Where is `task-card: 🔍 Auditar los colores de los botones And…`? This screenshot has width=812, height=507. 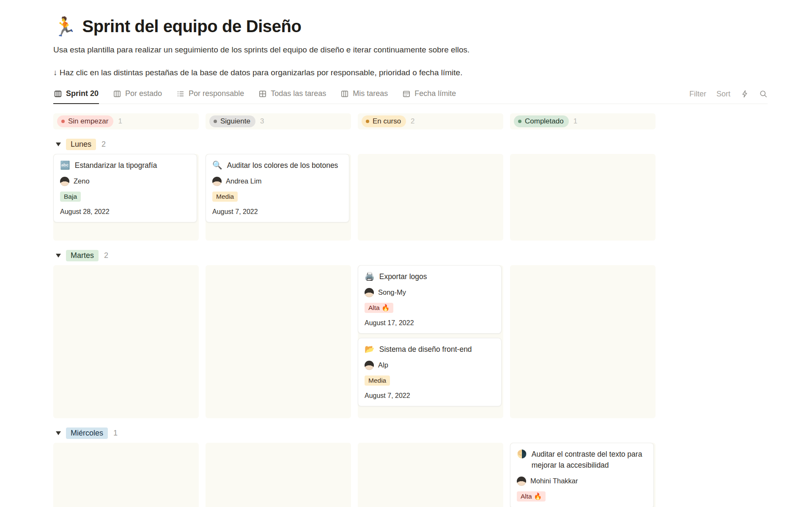 task-card: 🔍 Auditar los colores de los botones And… is located at coordinates (277, 188).